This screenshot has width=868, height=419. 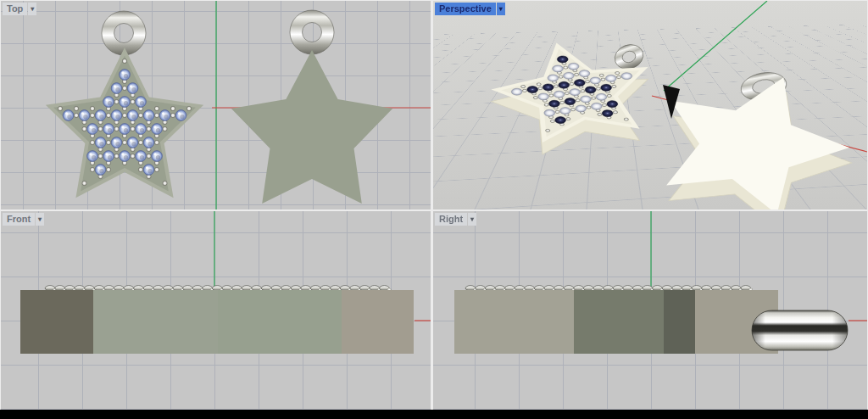 I want to click on bail-ring-side, so click(x=800, y=331).